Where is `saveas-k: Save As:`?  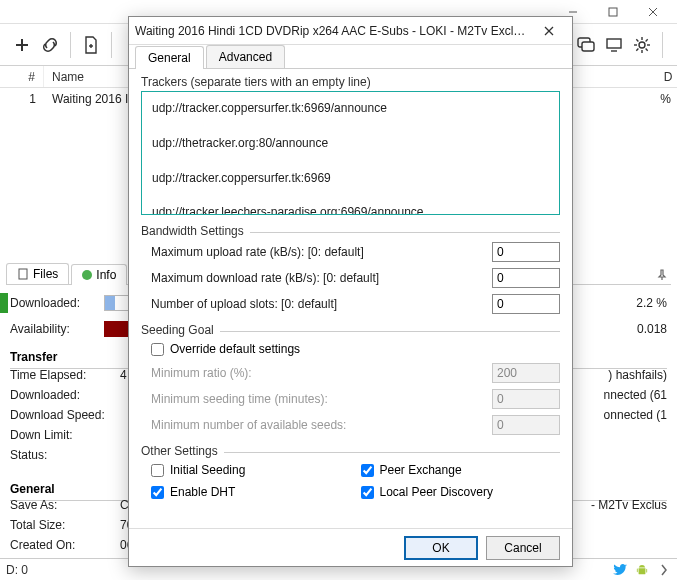
saveas-k: Save As: is located at coordinates (65, 508).